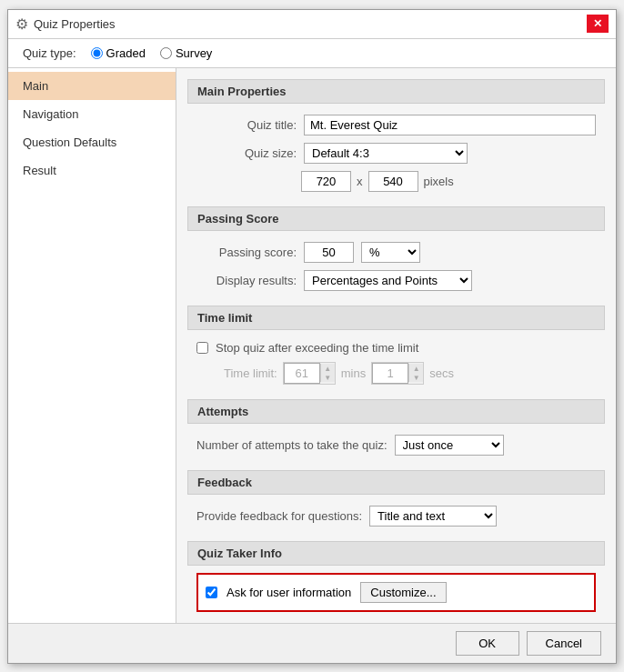 This screenshot has width=624, height=672. I want to click on mins-spinner: ▲ ▼, so click(327, 373).